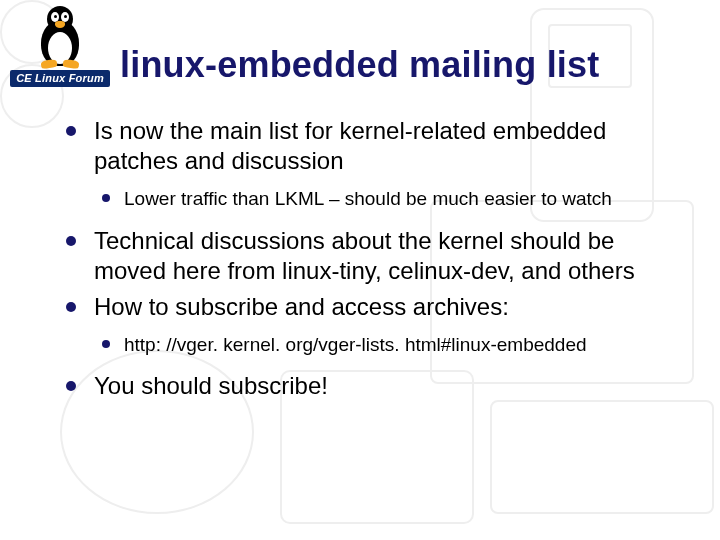  I want to click on sub-list: http: //vger. kernel. org/vger-lists. ht…, so click(387, 345).